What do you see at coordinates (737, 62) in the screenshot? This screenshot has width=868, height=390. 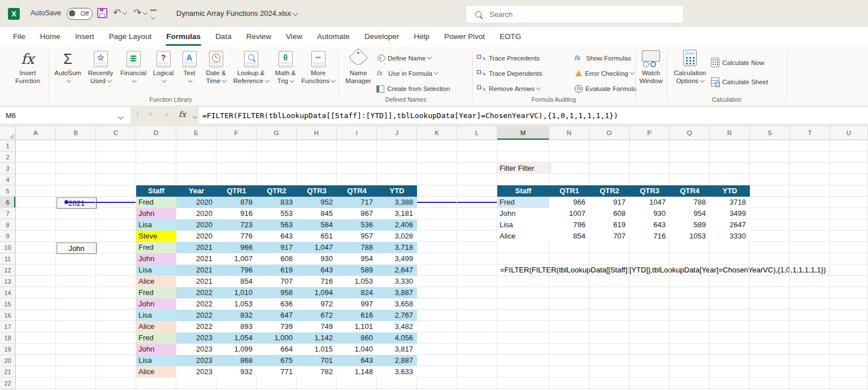 I see `ribbon-button-calculate-now: Calculate Now` at bounding box center [737, 62].